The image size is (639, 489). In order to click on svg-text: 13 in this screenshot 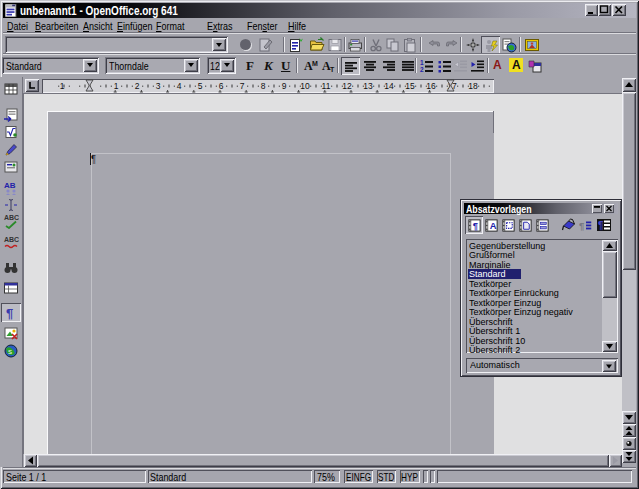, I will do `click(368, 86)`.